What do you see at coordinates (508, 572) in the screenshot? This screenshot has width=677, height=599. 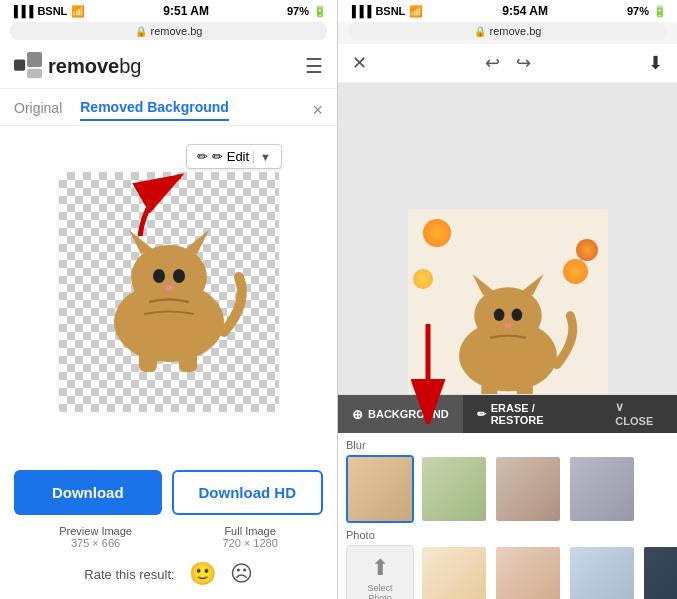 I see `photo-thumbnails: ⬆ Select Photo` at bounding box center [508, 572].